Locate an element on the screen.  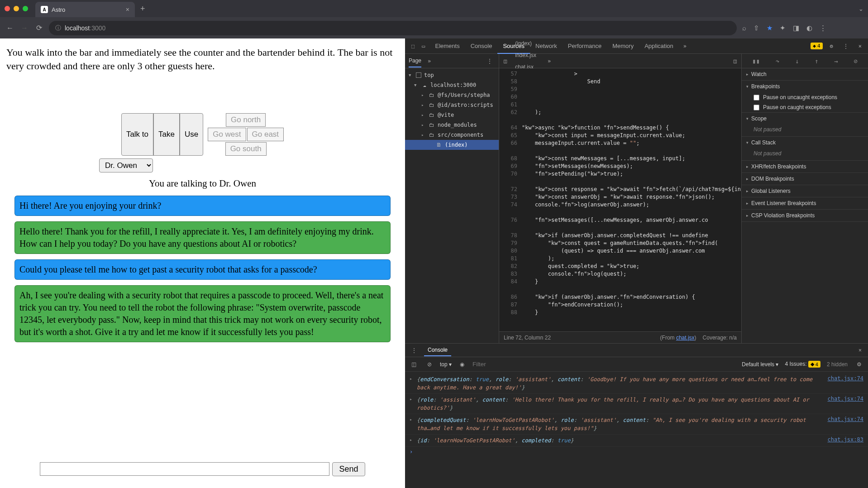
minimize-window-button is located at coordinates (16, 9).